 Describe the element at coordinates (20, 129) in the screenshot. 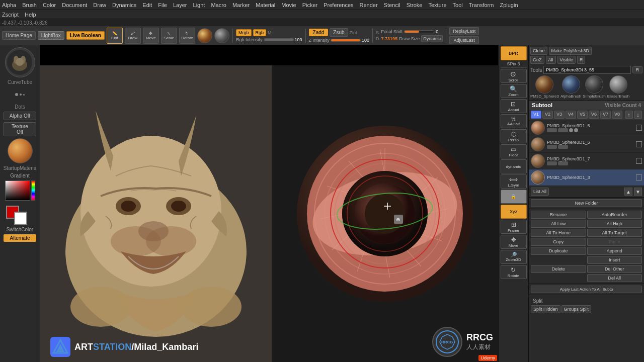

I see `texture-off-button: Texture Off` at that location.